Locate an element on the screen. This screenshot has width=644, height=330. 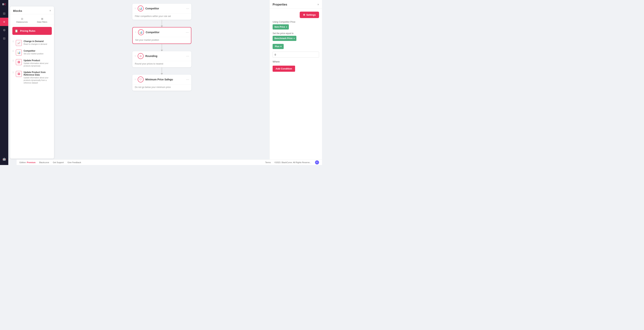
node-rounding-header: ⠿ ⊙ Rounding ⋯ is located at coordinates (162, 56).